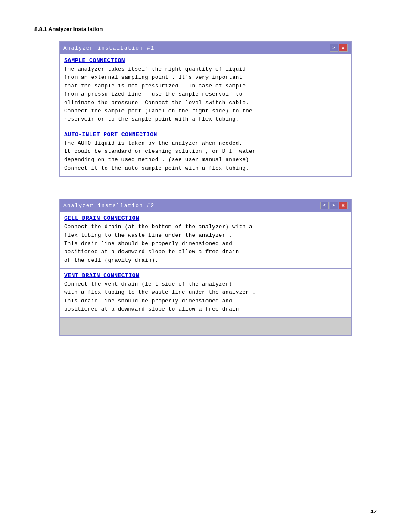  What do you see at coordinates (206, 95) in the screenshot?
I see `sample-connection-text: The analyzer takes itself the right quan…` at bounding box center [206, 95].